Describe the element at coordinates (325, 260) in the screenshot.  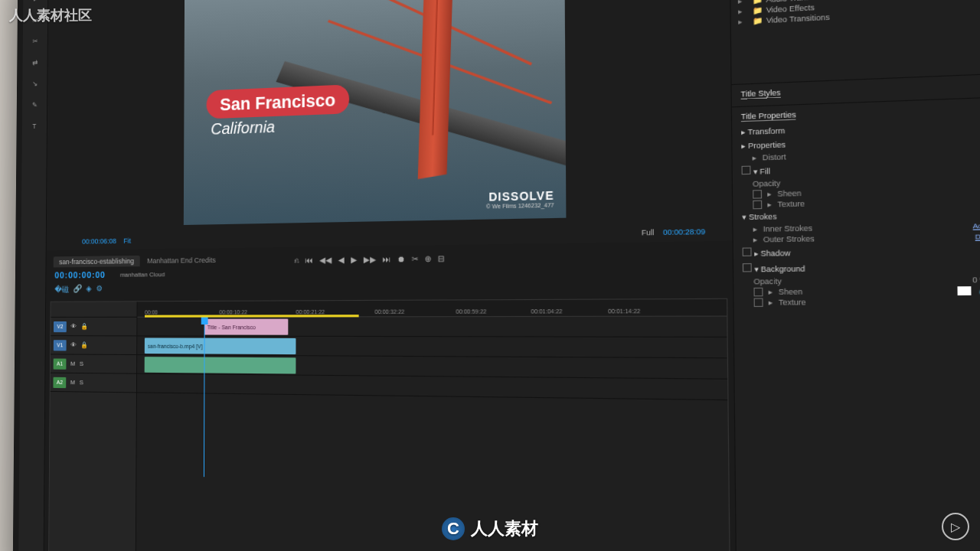
I see `btn-step-back: ◀◀` at that location.